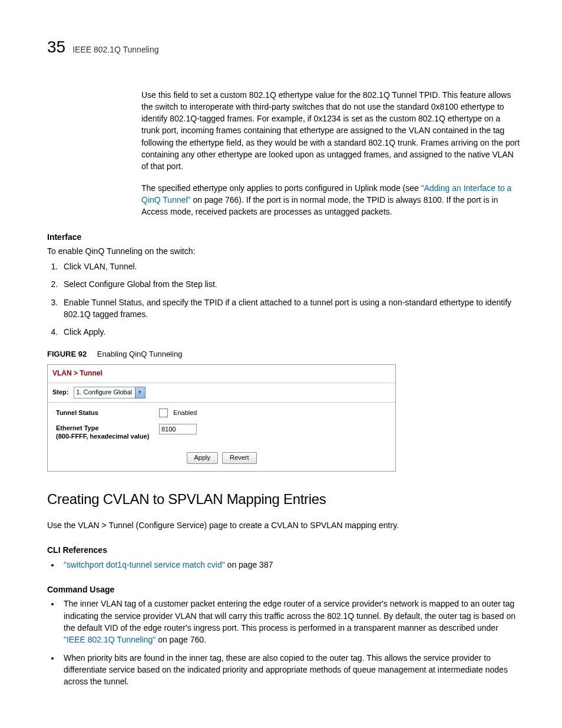 The width and height of the screenshot is (562, 728). Describe the element at coordinates (290, 565) in the screenshot. I see `cli-item: "switchport dot1q-tunnel service match c…` at that location.